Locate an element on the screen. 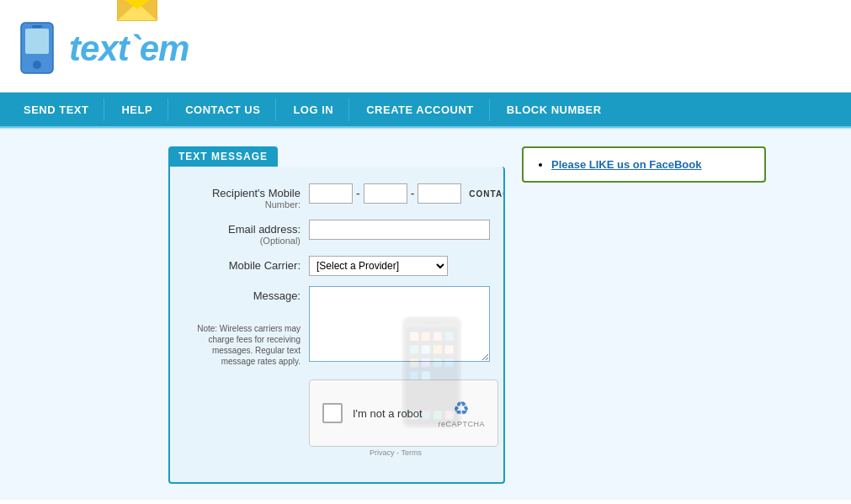  carrier-controls: [Select a Provider] AT&T Verizon T-Mobil… is located at coordinates (396, 266).